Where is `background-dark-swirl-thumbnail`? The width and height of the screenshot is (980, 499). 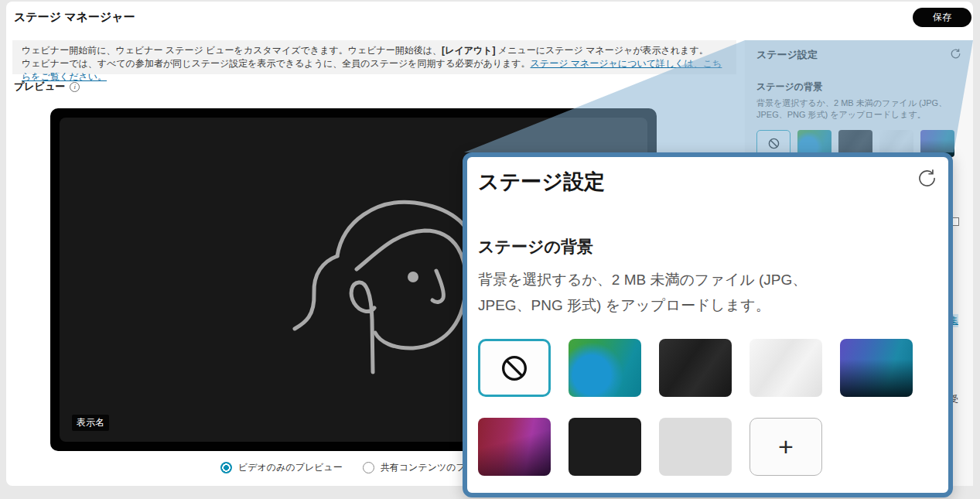 background-dark-swirl-thumbnail is located at coordinates (695, 368).